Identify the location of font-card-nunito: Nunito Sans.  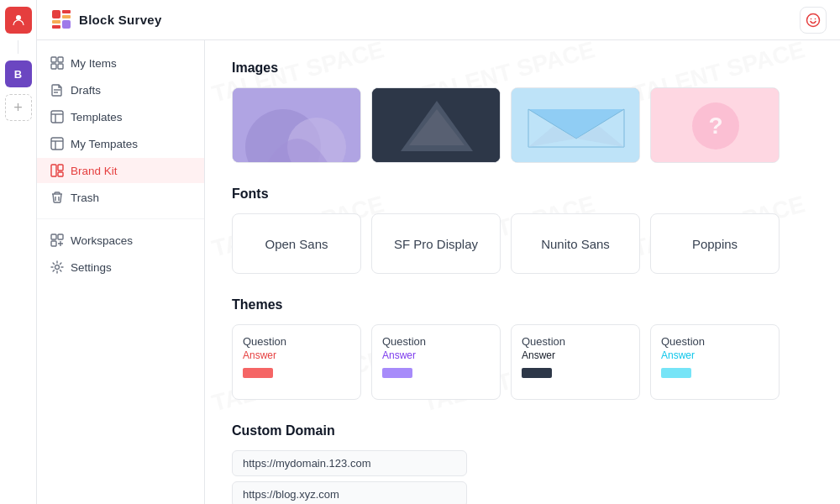
(575, 244).